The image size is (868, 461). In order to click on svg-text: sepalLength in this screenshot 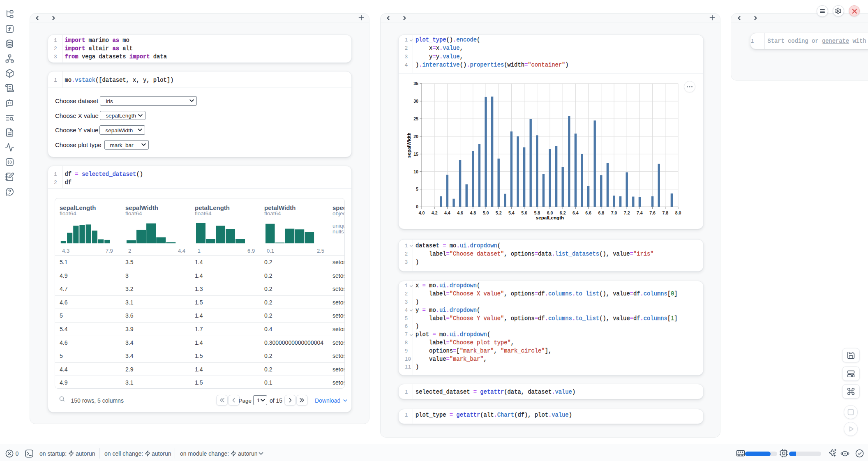, I will do `click(550, 218)`.